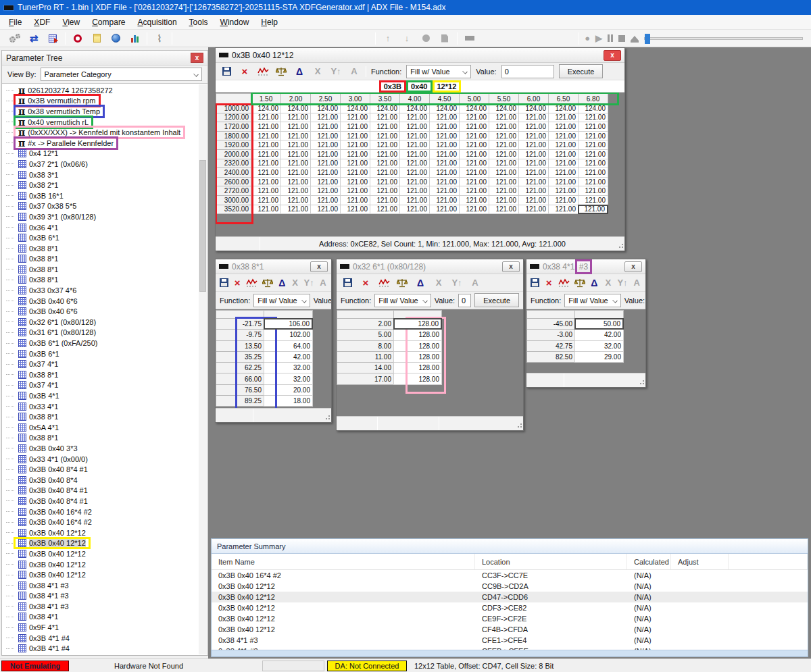 This screenshot has width=811, height=672. Describe the element at coordinates (157, 22) in the screenshot. I see `menu-acquisition: Acquisition` at that location.